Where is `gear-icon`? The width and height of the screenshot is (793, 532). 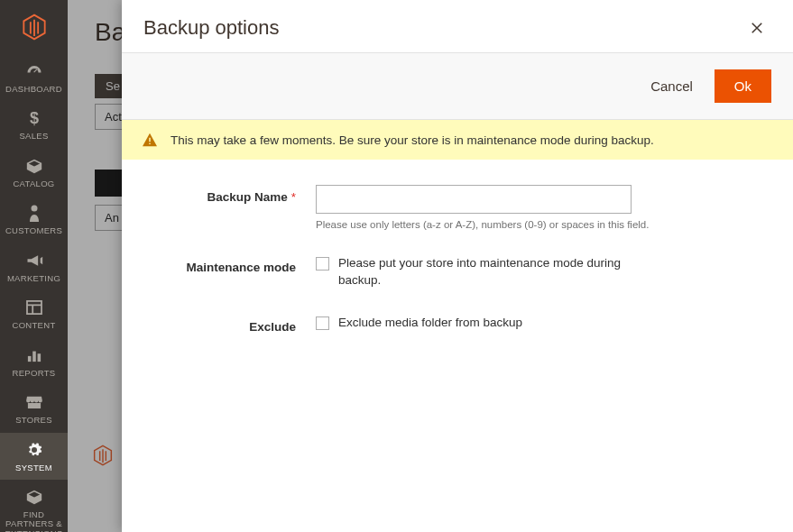
gear-icon is located at coordinates (34, 450).